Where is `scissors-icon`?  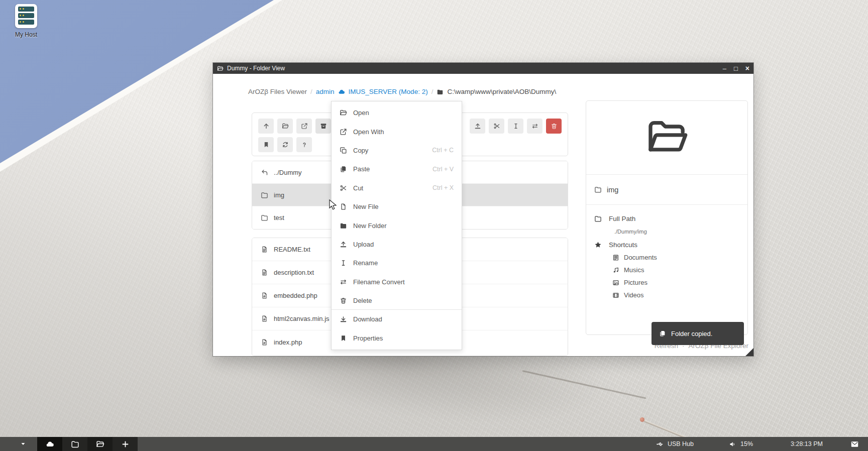
scissors-icon is located at coordinates (497, 126).